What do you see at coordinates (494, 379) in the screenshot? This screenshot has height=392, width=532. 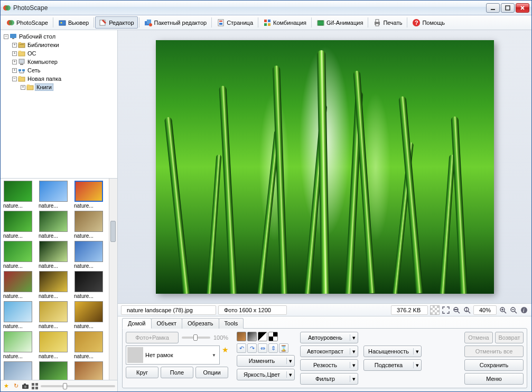 I see `menu-button: Меню` at bounding box center [494, 379].